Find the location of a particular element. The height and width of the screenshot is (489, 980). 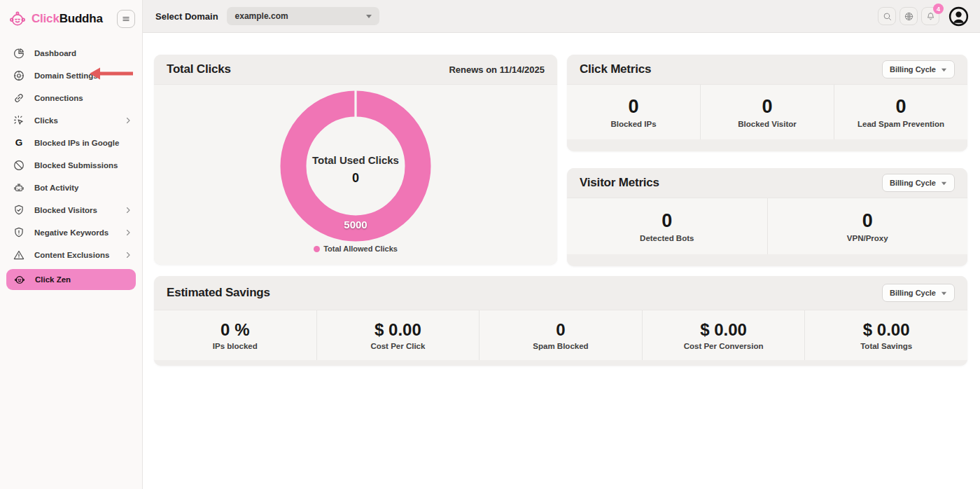

click-cursor-icon is located at coordinates (19, 120).